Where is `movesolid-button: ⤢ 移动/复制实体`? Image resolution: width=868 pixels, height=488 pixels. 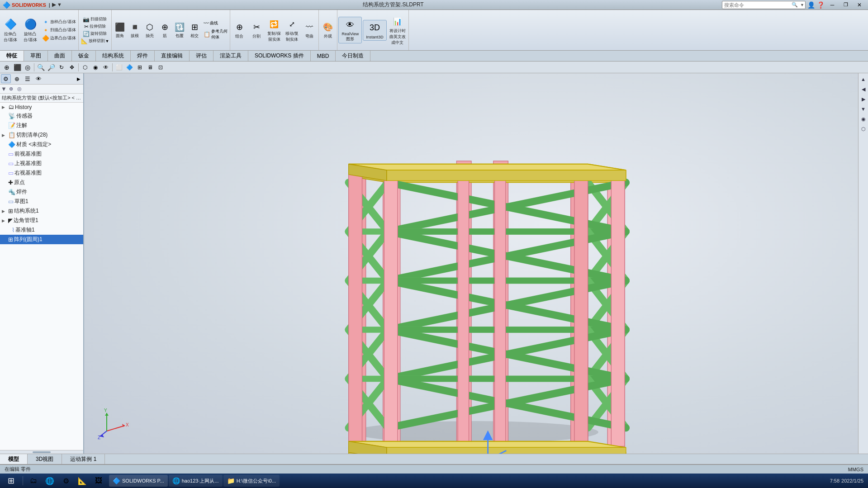 movesolid-button: ⤢ 移动/复制实体 is located at coordinates (292, 30).